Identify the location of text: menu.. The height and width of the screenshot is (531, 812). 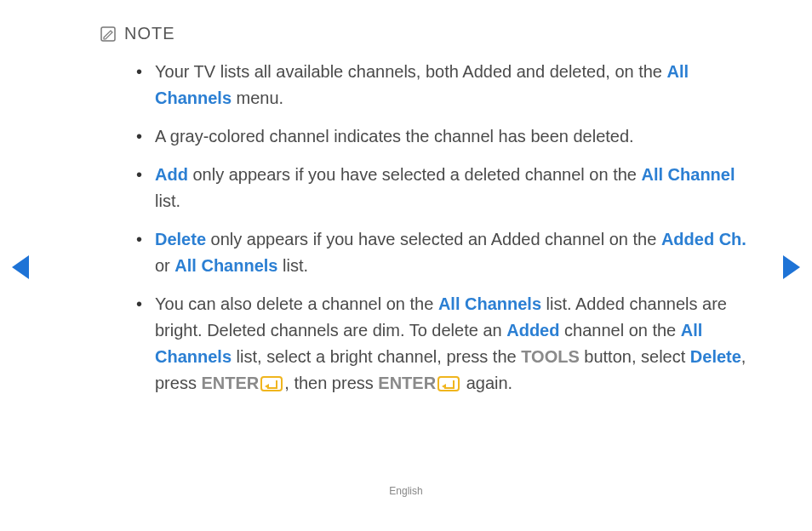
(257, 98).